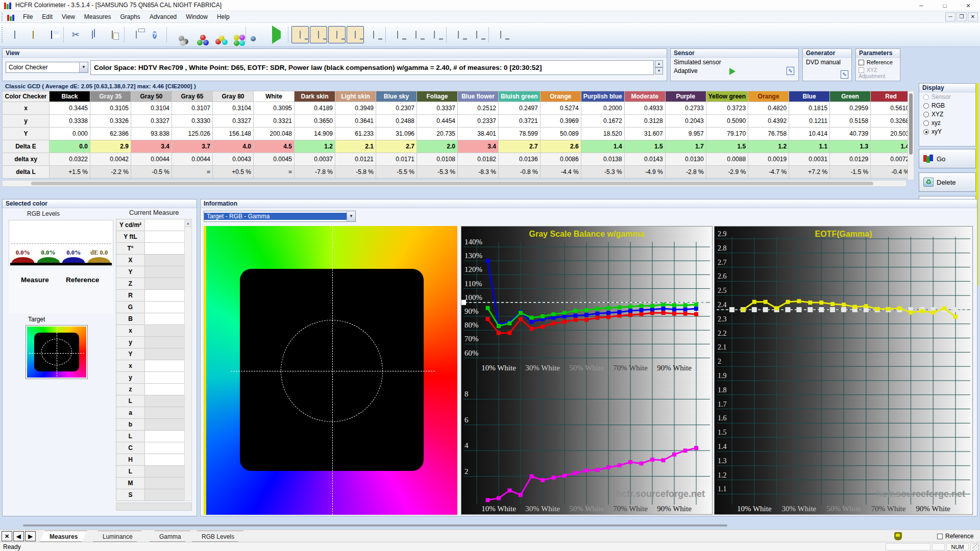 Image resolution: width=980 pixels, height=551 pixels. What do you see at coordinates (685, 108) in the screenshot?
I see `cell-x-purple: 0.2733` at bounding box center [685, 108].